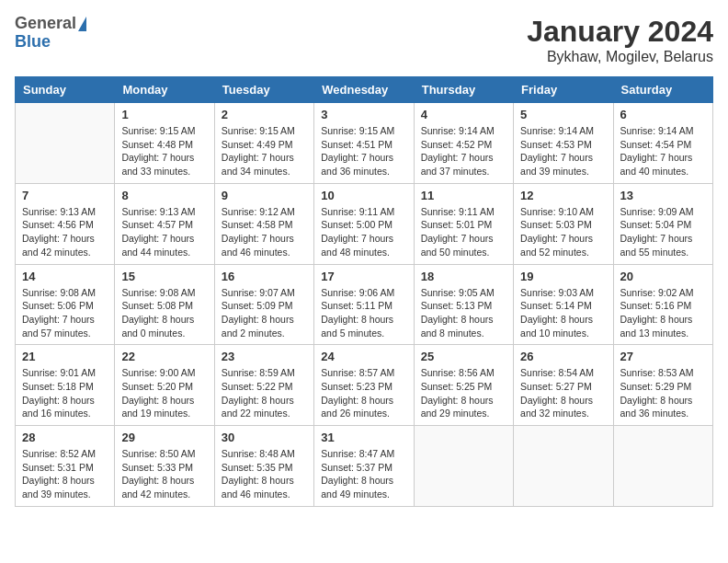 Image resolution: width=728 pixels, height=563 pixels. What do you see at coordinates (463, 304) in the screenshot?
I see `calendar-cell: 18Sunrise: 9:05 AMSunset: 5:13 PMDayligh…` at bounding box center [463, 304].